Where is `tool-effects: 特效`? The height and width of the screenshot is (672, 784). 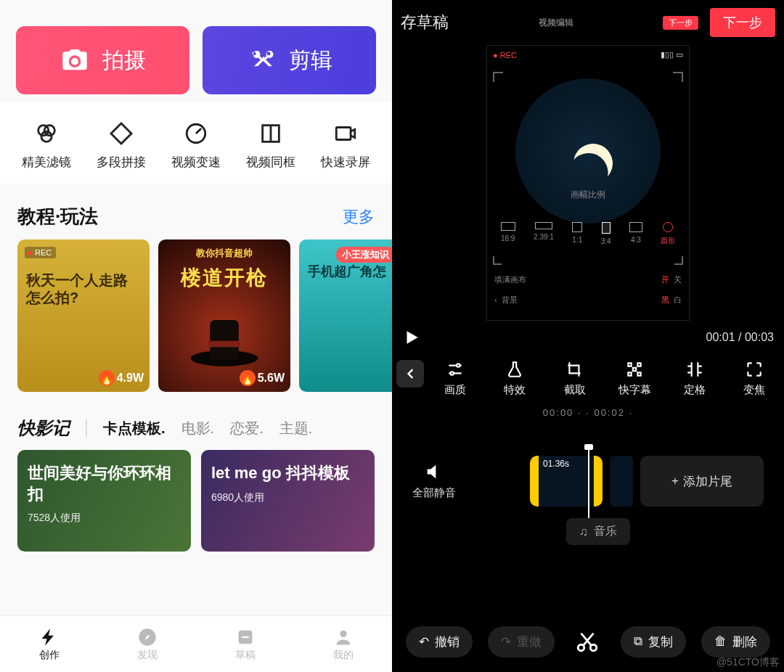 tool-effects: 特效 is located at coordinates (515, 379).